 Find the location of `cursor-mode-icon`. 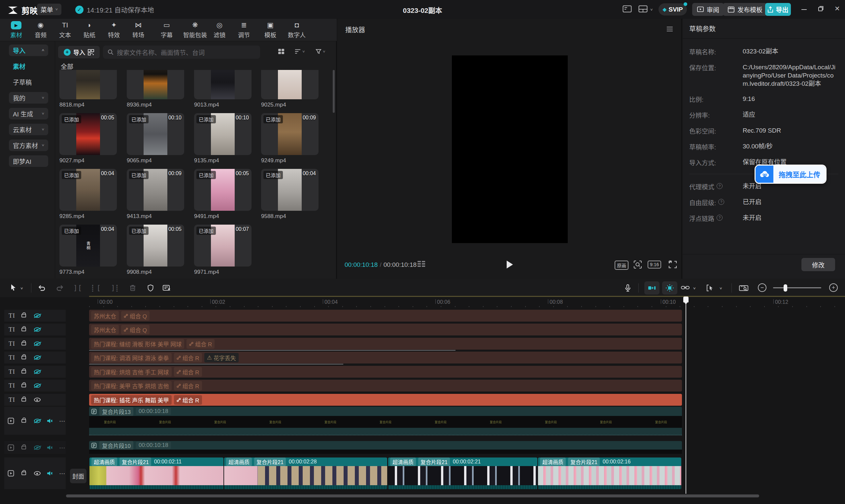

cursor-mode-icon is located at coordinates (710, 288).